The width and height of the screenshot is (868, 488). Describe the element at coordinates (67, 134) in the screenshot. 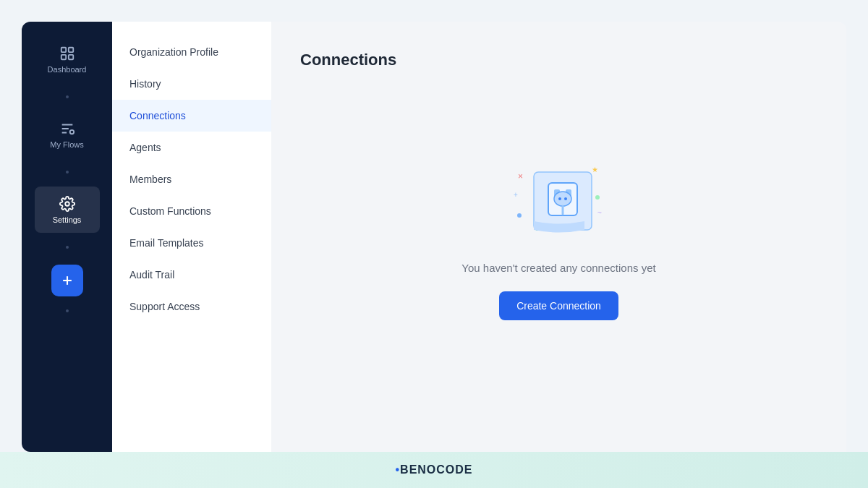

I see `sidebar-item-myflows: My Flows` at that location.